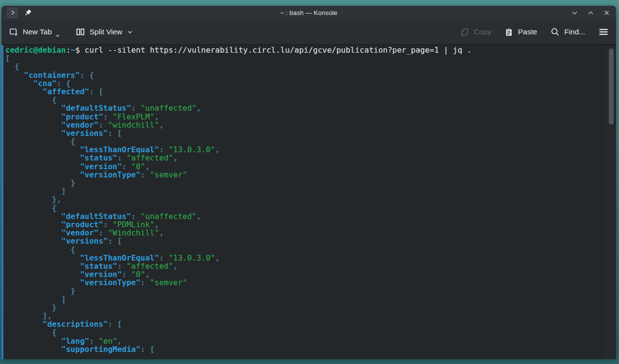 Image resolution: width=619 pixels, height=364 pixels. What do you see at coordinates (305, 341) in the screenshot?
I see `terminal-line: "lang": "en",` at bounding box center [305, 341].